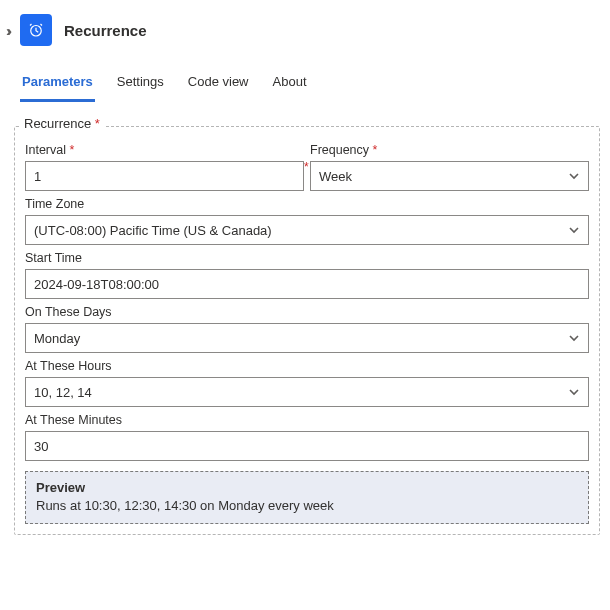 The width and height of the screenshot is (610, 610). I want to click on interval-frequency-row: Interval * Frequency * * Week, so click(307, 164).